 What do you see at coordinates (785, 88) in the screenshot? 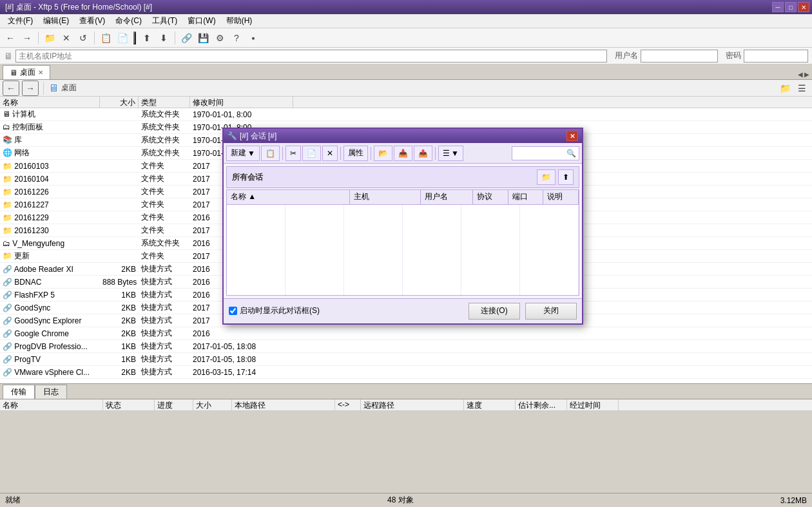
I see `new-folder-btn: 📁` at bounding box center [785, 88].